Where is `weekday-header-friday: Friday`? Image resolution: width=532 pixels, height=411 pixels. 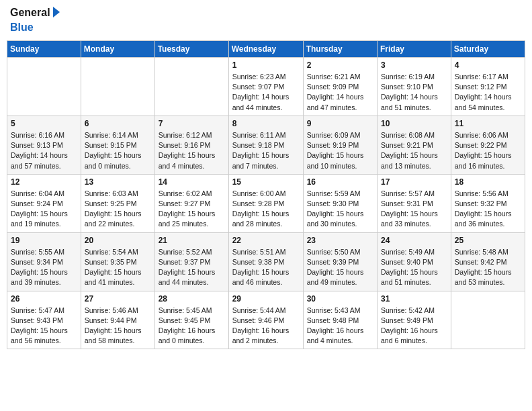 weekday-header-friday: Friday is located at coordinates (414, 50).